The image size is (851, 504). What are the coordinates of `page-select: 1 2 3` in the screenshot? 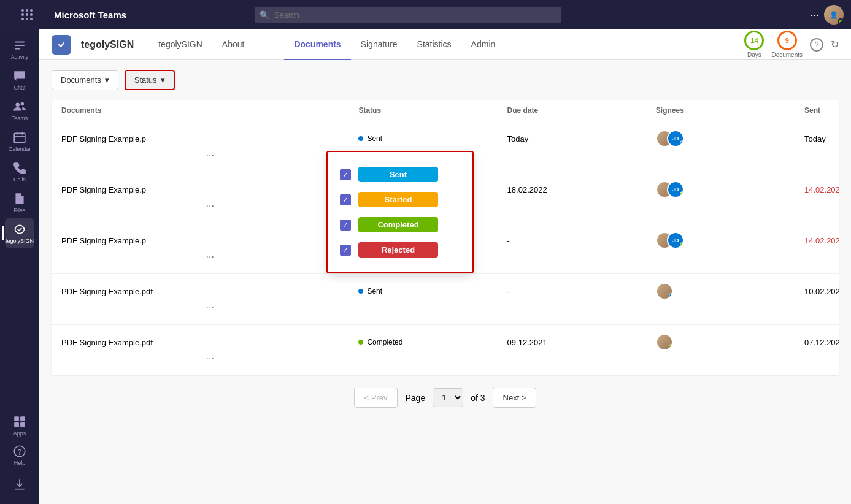 It's located at (448, 397).